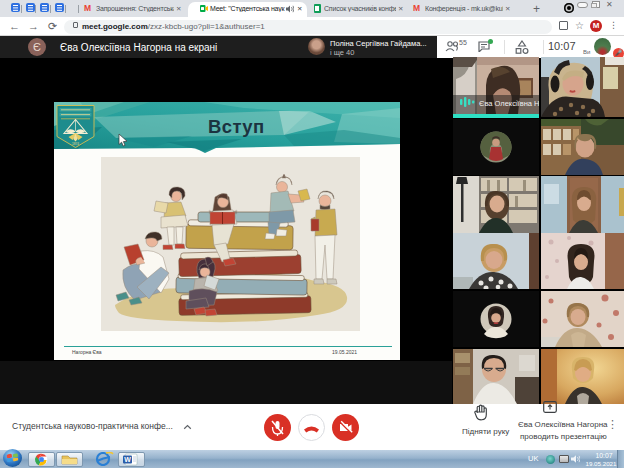 The image size is (624, 468). Describe the element at coordinates (509, 104) in the screenshot. I see `svg-text: Єва Олексіївна Н...` at that location.